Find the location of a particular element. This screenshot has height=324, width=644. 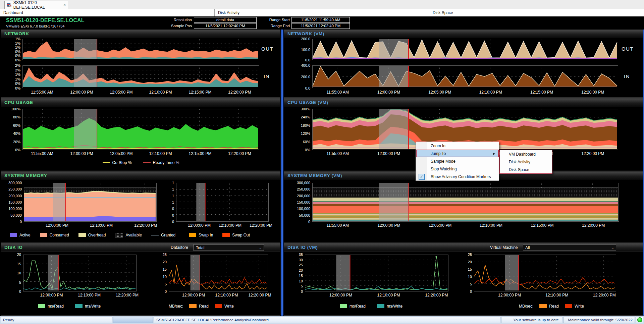

section-disk-title: DISK IO is located at coordinates (13, 248).